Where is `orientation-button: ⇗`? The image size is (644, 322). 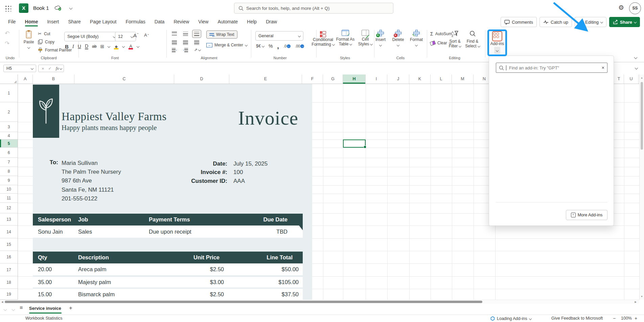 orientation-button: ⇗ is located at coordinates (198, 50).